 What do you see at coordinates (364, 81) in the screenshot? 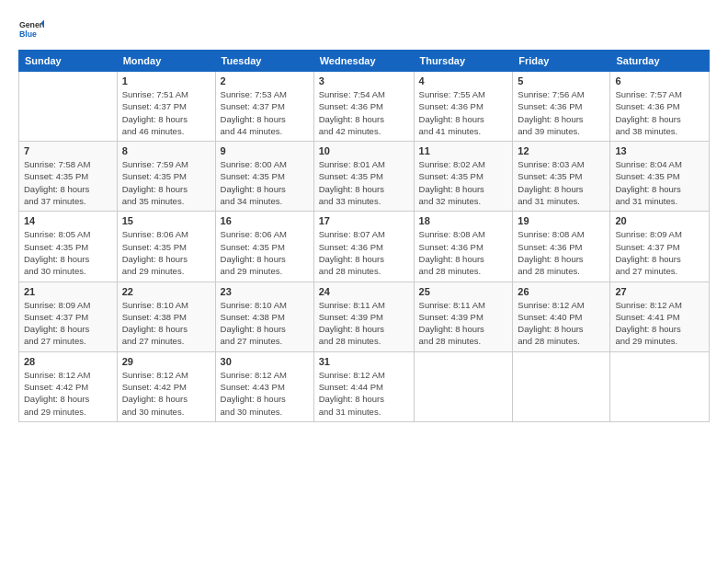
I see `day-number: 3` at bounding box center [364, 81].